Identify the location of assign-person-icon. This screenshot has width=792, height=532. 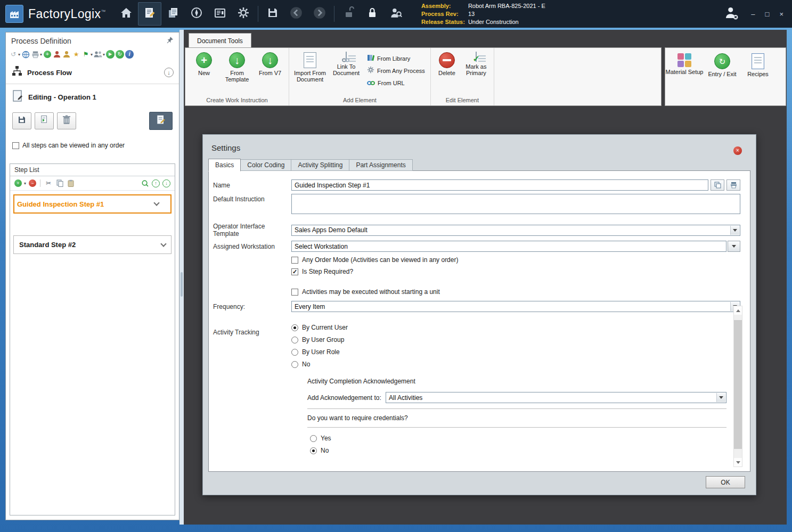
(57, 54).